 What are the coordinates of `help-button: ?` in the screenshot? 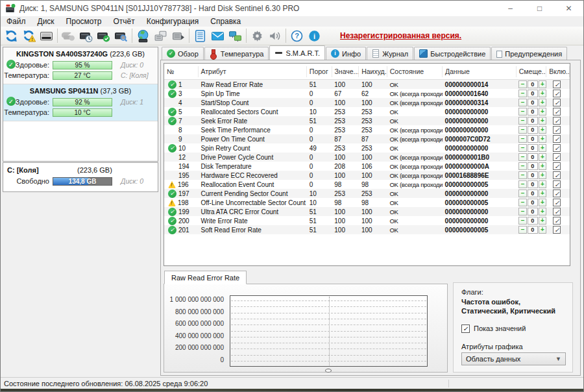 It's located at (297, 36).